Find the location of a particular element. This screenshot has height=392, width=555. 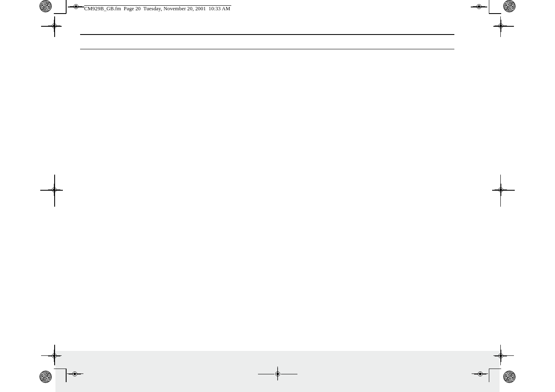

header-date: Tuesday, November 20, 2001 is located at coordinates (175, 9).